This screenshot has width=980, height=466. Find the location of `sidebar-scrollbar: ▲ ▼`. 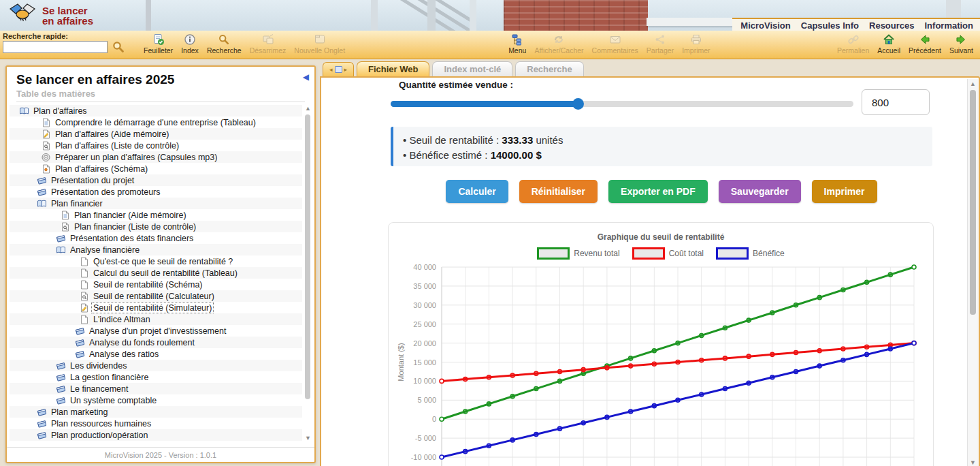

sidebar-scrollbar: ▲ ▼ is located at coordinates (308, 273).